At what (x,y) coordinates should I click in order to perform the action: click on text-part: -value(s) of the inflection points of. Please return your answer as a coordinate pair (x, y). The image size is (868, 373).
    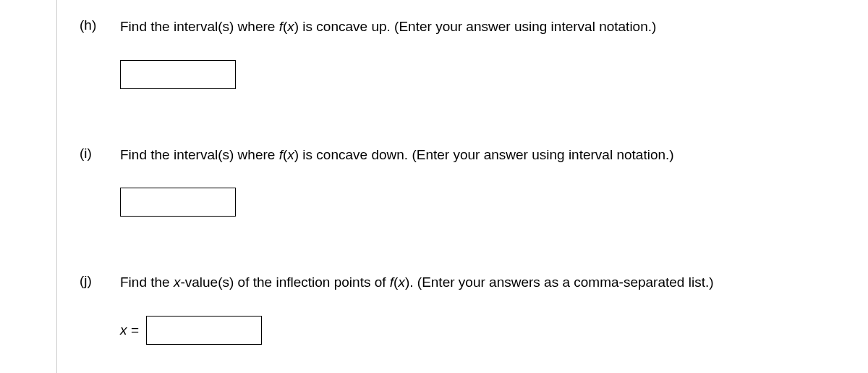
    Looking at the image, I should click on (285, 282).